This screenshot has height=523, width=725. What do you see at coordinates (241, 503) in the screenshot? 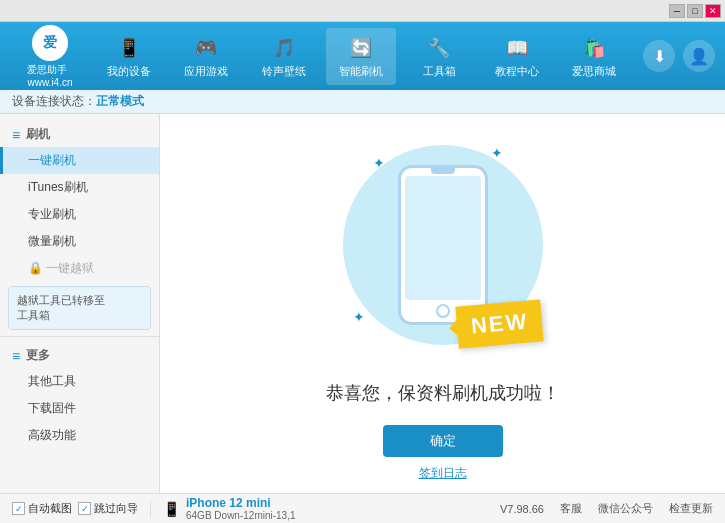
I see `device-name: iPhone 12 mini` at bounding box center [241, 503].